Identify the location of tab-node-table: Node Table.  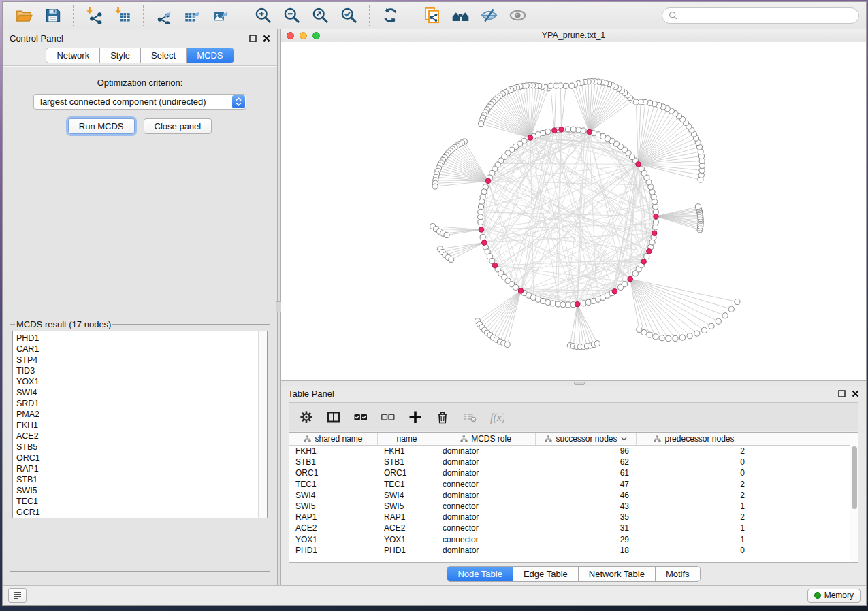
(481, 574).